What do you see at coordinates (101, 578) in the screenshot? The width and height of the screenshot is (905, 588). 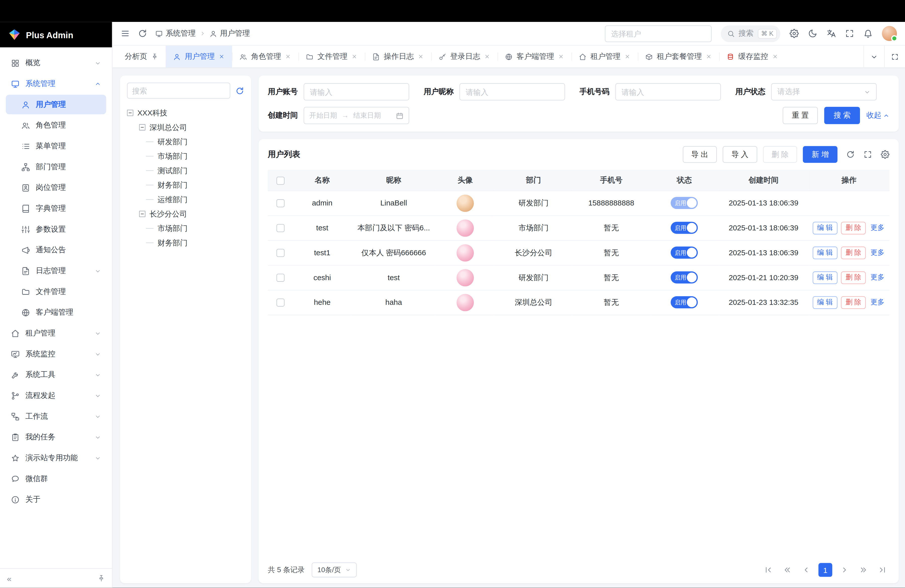 I see `pin-sidebar-button` at bounding box center [101, 578].